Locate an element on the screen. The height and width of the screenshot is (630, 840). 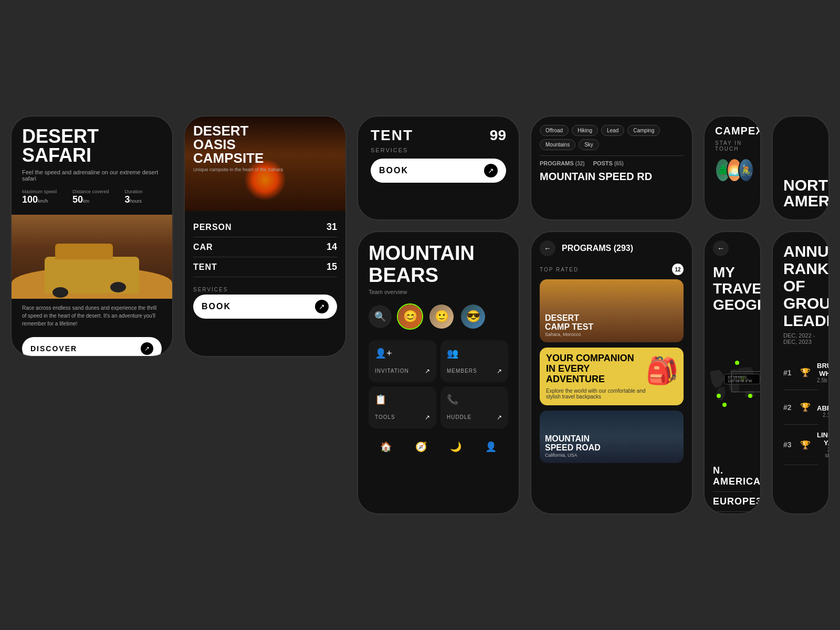
discover-button: DISCOVER ↗ is located at coordinates (92, 347).